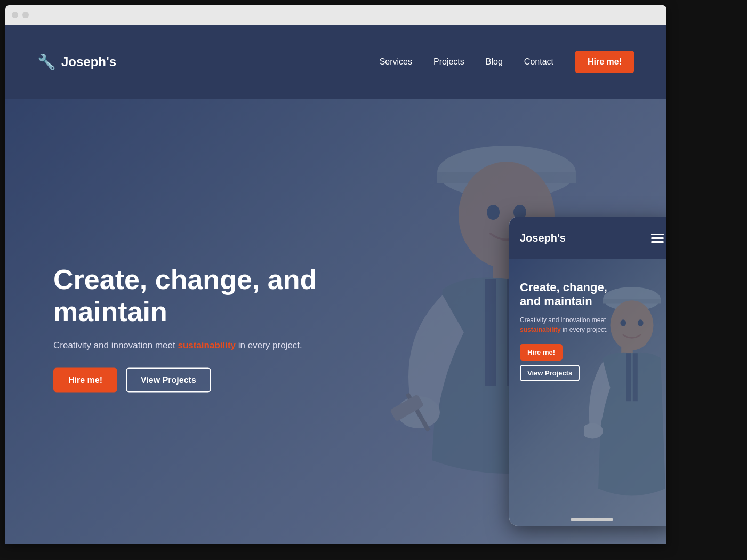 The height and width of the screenshot is (560, 747). Describe the element at coordinates (207, 345) in the screenshot. I see `hero-subtitle-highlight: sustainability` at that location.